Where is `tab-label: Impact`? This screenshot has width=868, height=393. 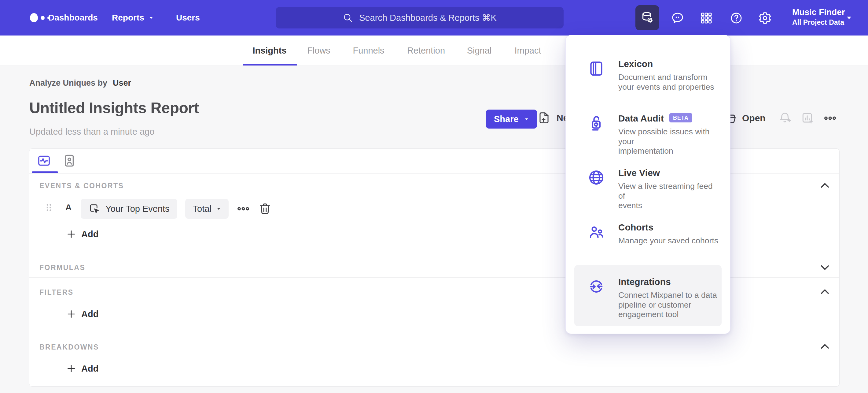
tab-label: Impact is located at coordinates (528, 51).